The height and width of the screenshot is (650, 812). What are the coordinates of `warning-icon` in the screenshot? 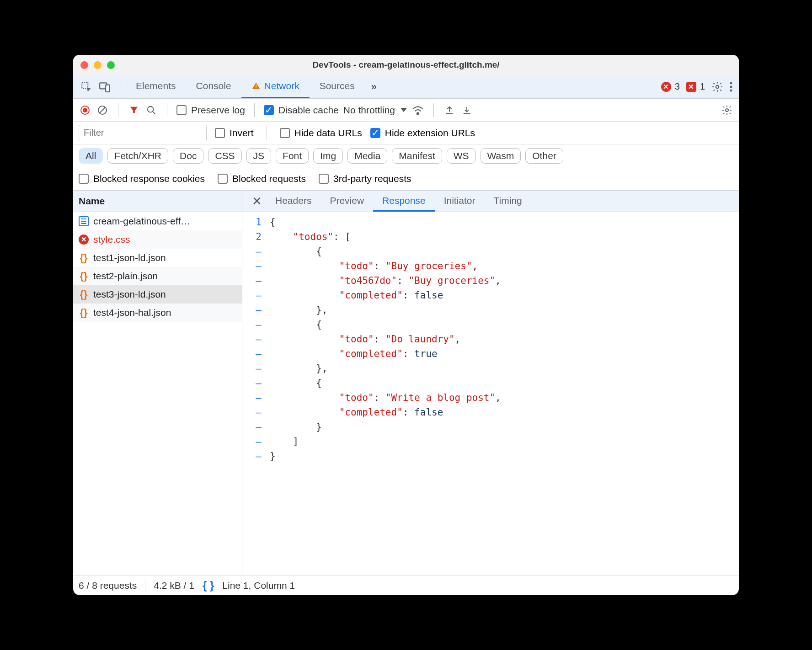 It's located at (256, 86).